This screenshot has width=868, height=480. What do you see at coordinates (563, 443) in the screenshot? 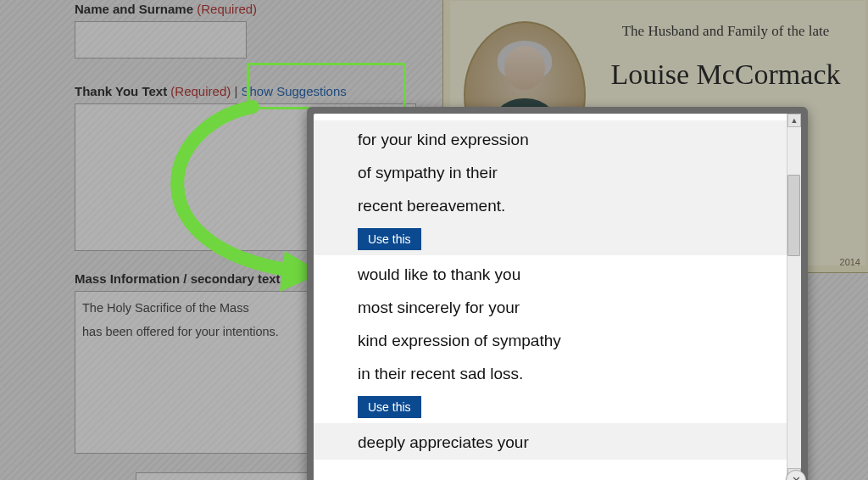
I see `suggestion-line: deeply appreciates your` at bounding box center [563, 443].